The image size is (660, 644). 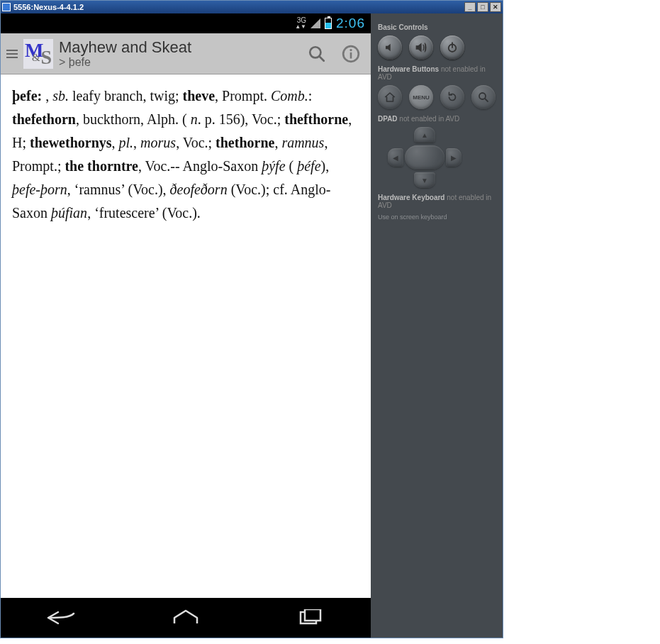 What do you see at coordinates (328, 23) in the screenshot?
I see `battery-icon` at bounding box center [328, 23].